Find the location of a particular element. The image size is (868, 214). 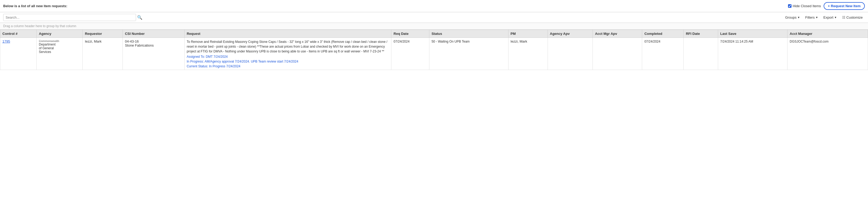

request-assigned: Assigned To: DMT 7/24/2024 is located at coordinates (288, 57).